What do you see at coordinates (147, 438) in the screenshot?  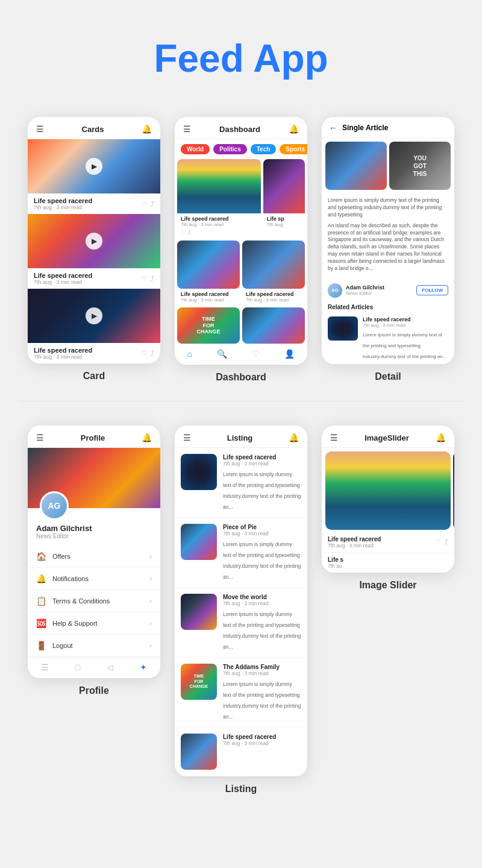 I see `profile-bell-icon: 🔔` at bounding box center [147, 438].